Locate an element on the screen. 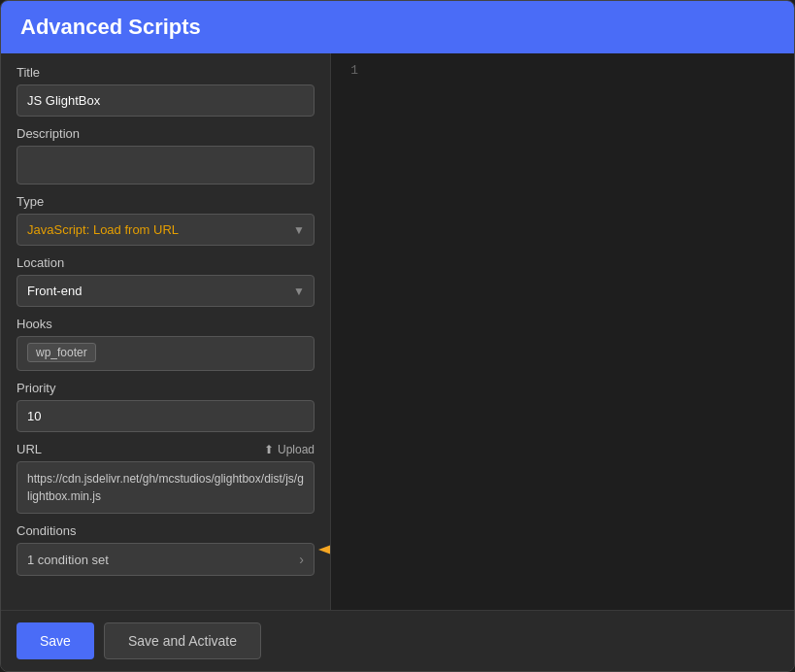 The width and height of the screenshot is (795, 672). conditions-container: 1 condition set › is located at coordinates (165, 559).